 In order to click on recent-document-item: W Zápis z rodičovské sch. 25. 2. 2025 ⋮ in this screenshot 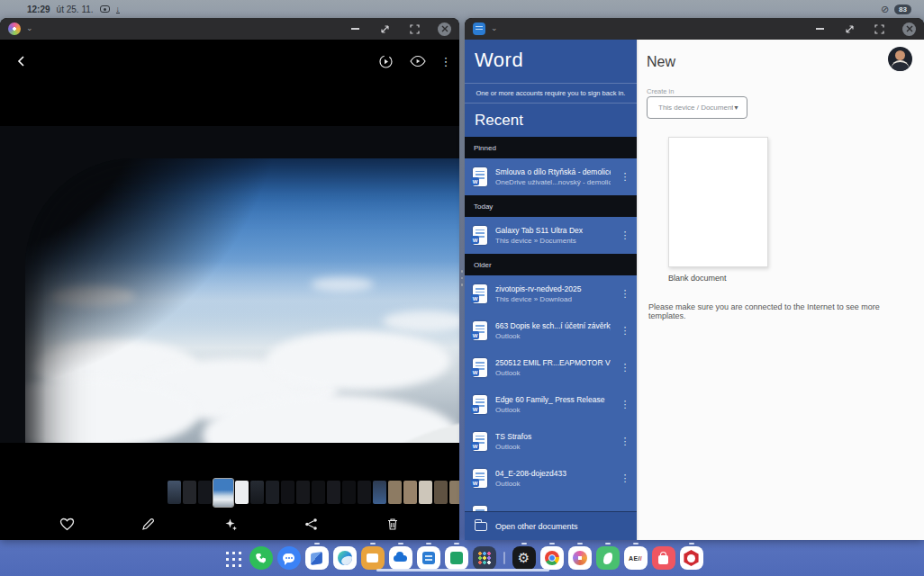, I will do `click(551, 504)`.